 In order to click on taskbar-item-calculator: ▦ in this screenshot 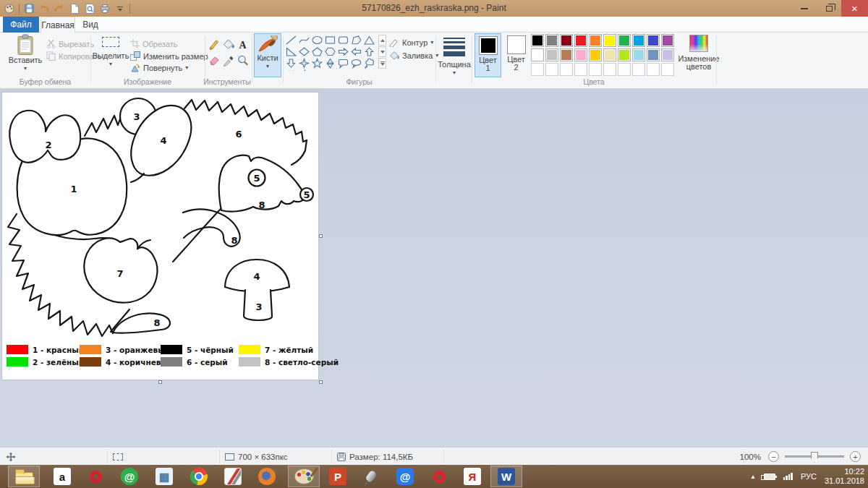, I will do `click(164, 476)`.